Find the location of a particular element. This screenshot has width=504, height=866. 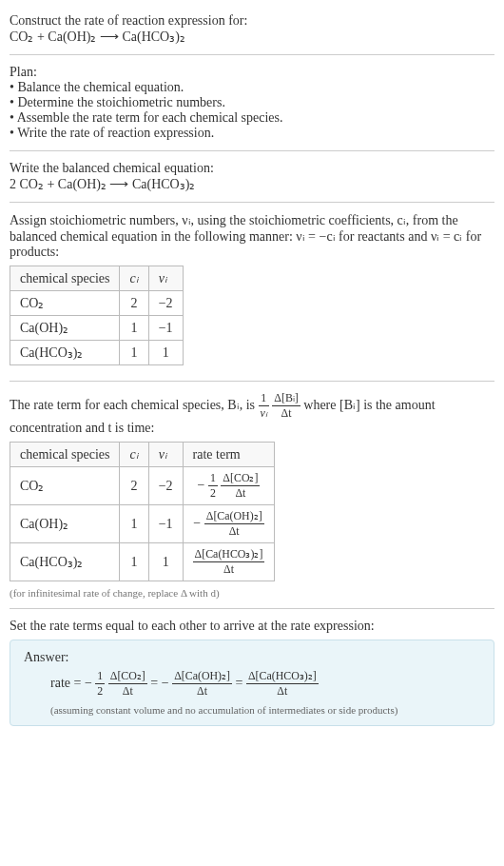

term1-coef: 1 2 is located at coordinates (100, 683).